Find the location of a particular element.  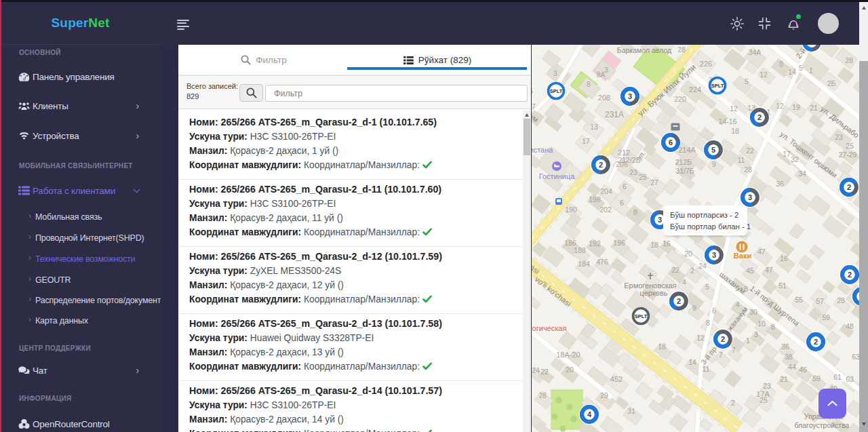

svg-text: 51 is located at coordinates (783, 286).